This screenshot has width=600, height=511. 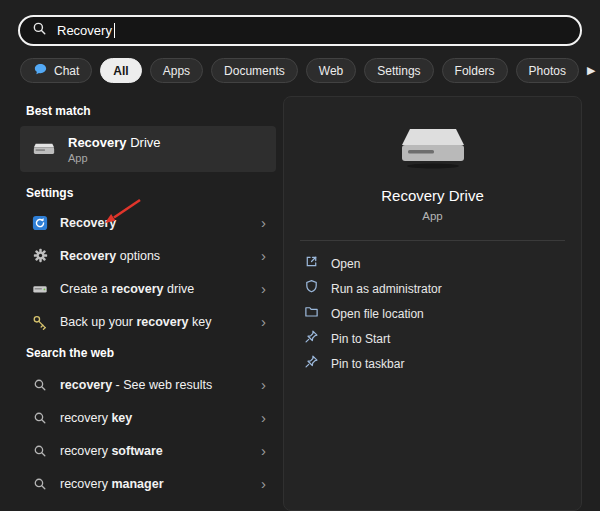 I want to click on tab-documents: Documents, so click(x=254, y=70).